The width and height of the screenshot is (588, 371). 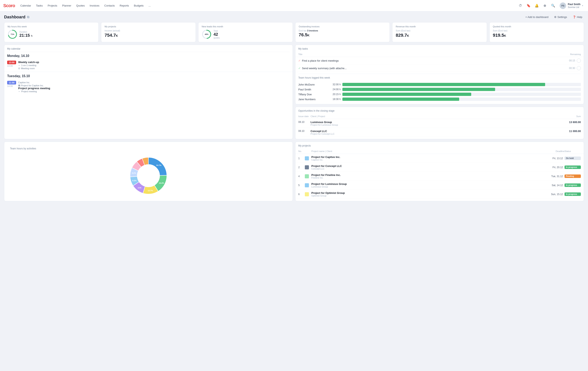 I want to click on project-row: 6 Project for Optimist Group Optimist Gr…, so click(x=440, y=194).